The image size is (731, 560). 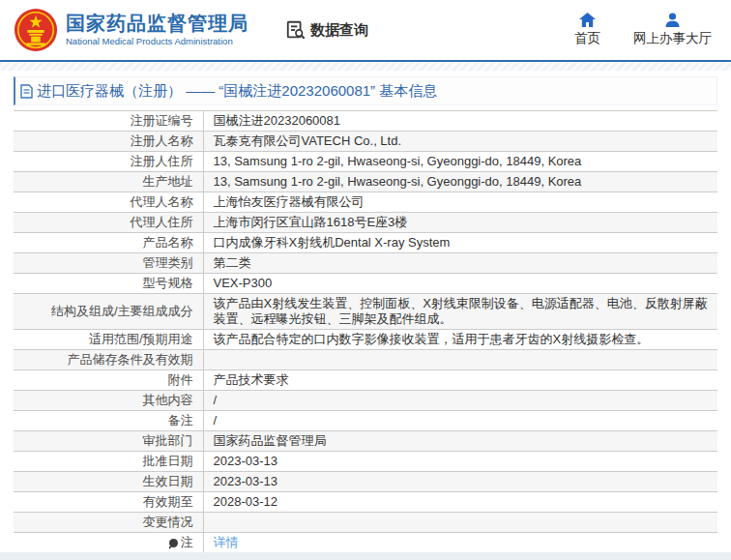 I want to click on table-row: 审批部门国家药品监督管理局, so click(x=366, y=441).